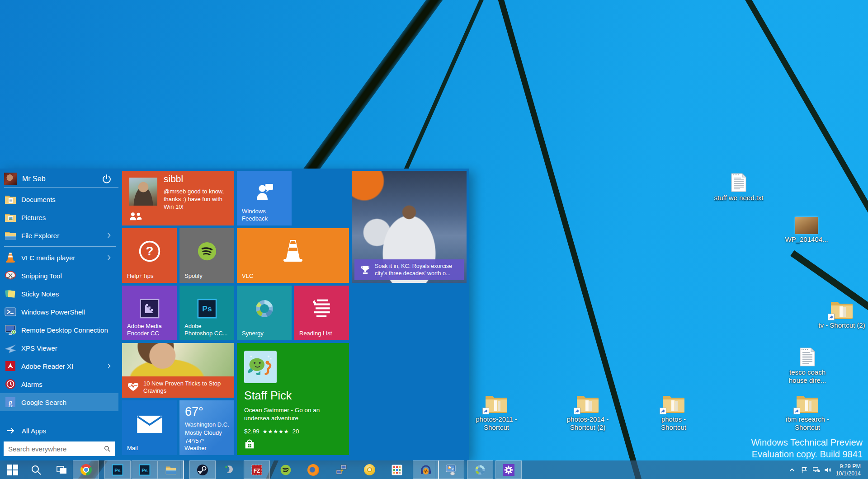 This screenshot has width=868, height=479. Describe the element at coordinates (150, 330) in the screenshot. I see `tile-label: Adobe Media Encoder CC` at that location.